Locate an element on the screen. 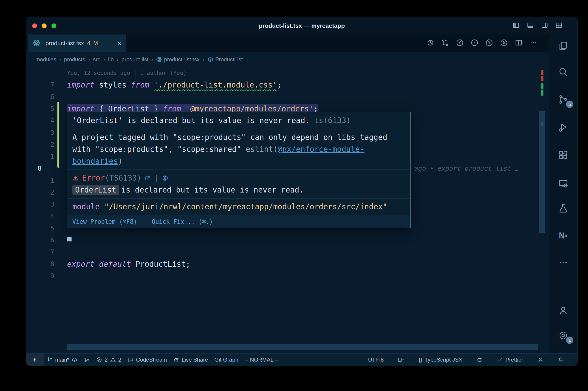  previous-change-icon is located at coordinates (460, 43).